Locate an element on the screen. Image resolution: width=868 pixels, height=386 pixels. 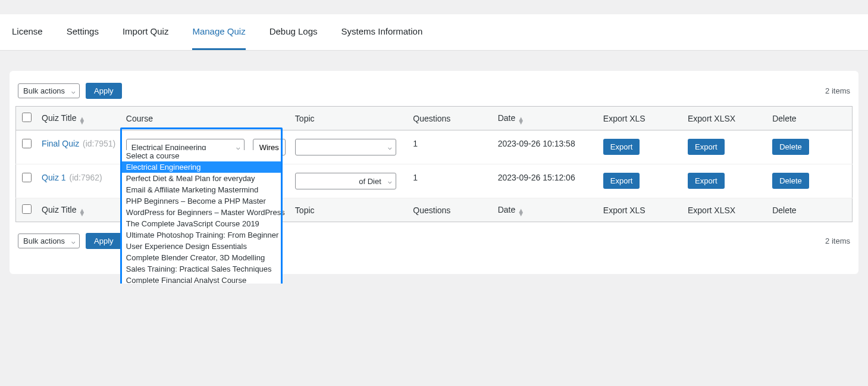
dropdown-option: Select a course is located at coordinates (201, 156).